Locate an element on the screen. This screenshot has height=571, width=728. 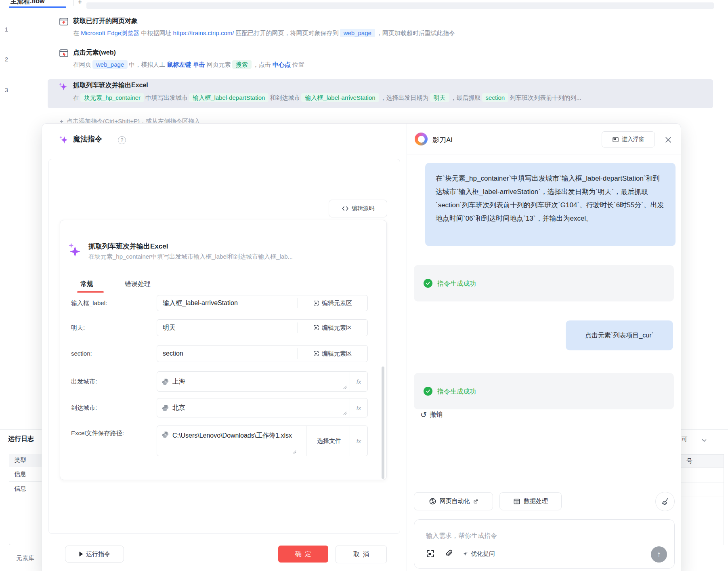
desc-text: ，网页加载超时后重试此指令 is located at coordinates (416, 33).